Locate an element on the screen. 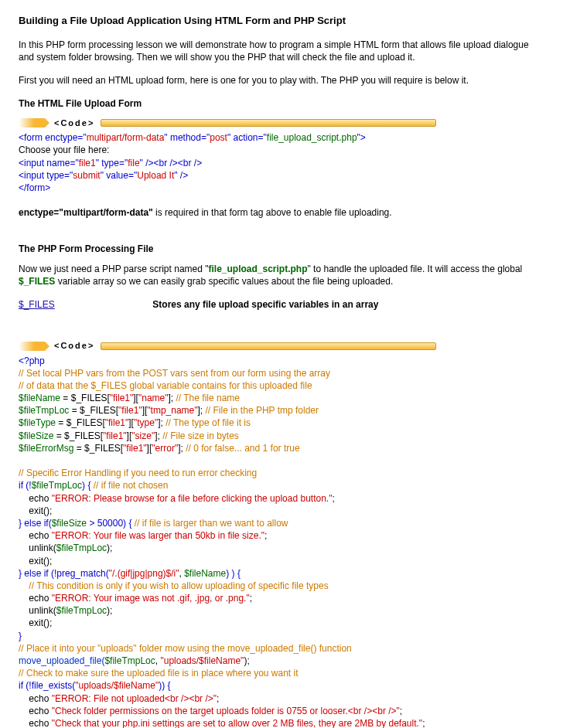 This screenshot has height=728, width=563. html-code-block: <form enctype="multipart/form-data" meth… is located at coordinates (282, 162).